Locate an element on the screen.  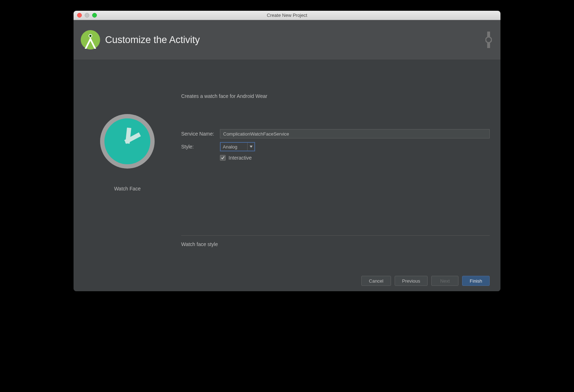
header-left: Customize the Activity is located at coordinates (140, 40).